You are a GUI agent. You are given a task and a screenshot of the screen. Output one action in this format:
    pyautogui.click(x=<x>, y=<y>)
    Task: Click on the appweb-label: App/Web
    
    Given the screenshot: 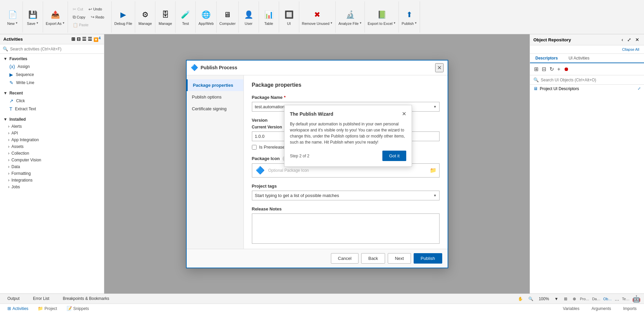 What is the action you would take?
    pyautogui.click(x=206, y=24)
    